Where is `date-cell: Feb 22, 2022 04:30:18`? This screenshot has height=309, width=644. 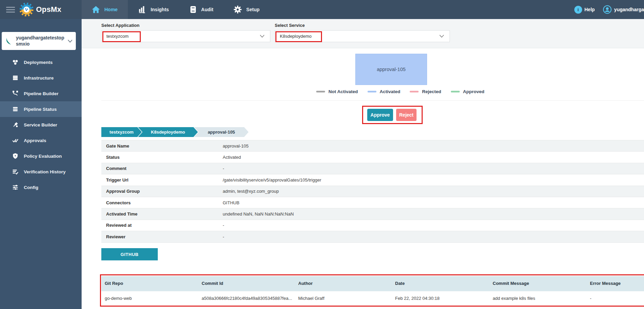 date-cell: Feb 22, 2022 04:30:18 is located at coordinates (441, 298).